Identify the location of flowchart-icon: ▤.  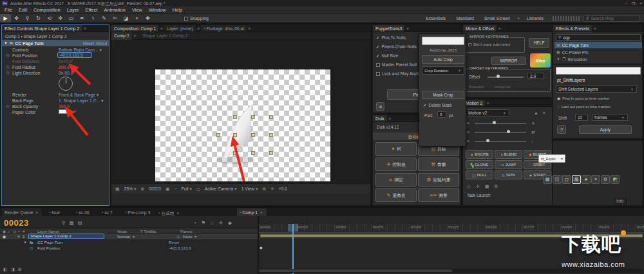
(80, 223).